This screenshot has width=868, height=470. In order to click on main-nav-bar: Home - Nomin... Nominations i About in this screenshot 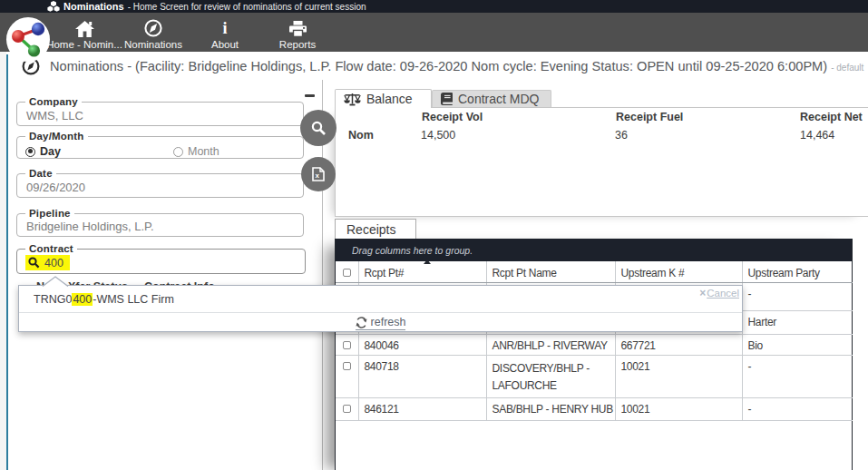, I will do `click(434, 33)`.